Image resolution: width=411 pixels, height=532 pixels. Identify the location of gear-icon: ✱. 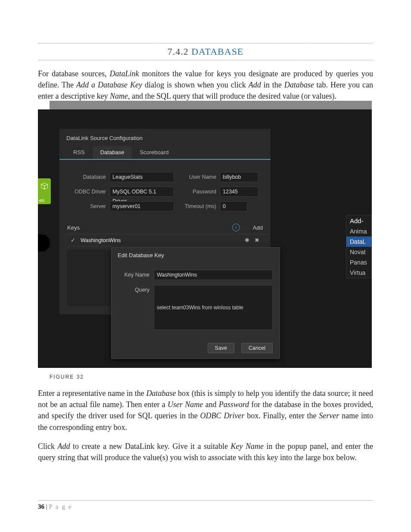
(247, 240).